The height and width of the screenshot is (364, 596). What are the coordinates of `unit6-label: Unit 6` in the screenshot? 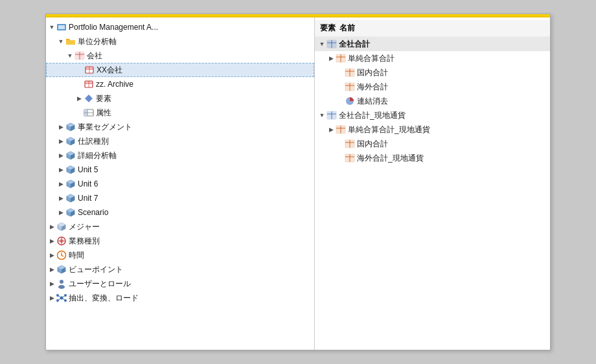 It's located at (88, 184).